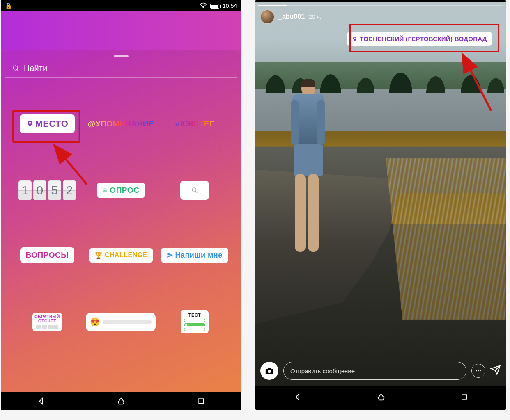 The height and width of the screenshot is (420, 510). What do you see at coordinates (381, 371) in the screenshot?
I see `story-footer: Отправить сообщение` at bounding box center [381, 371].